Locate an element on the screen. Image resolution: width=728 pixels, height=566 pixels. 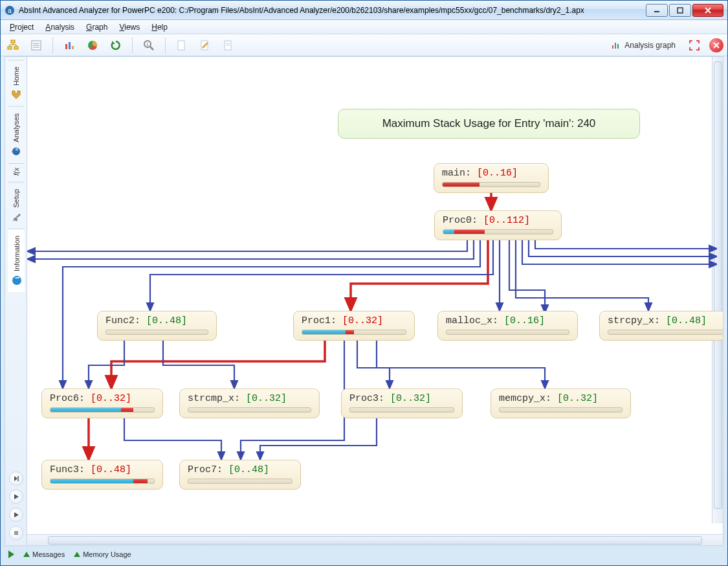
tab-fx: f(x) is located at coordinates (16, 172).